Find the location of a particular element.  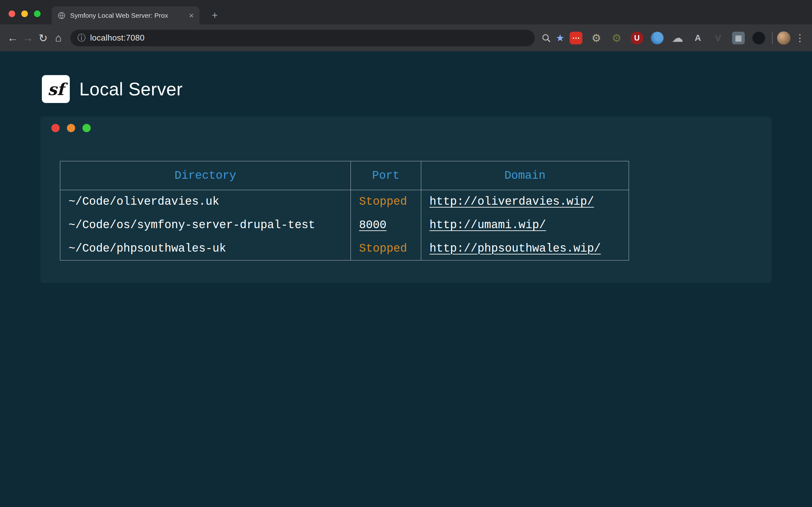

dark-gear-extension-icon: ⚙ is located at coordinates (617, 38).